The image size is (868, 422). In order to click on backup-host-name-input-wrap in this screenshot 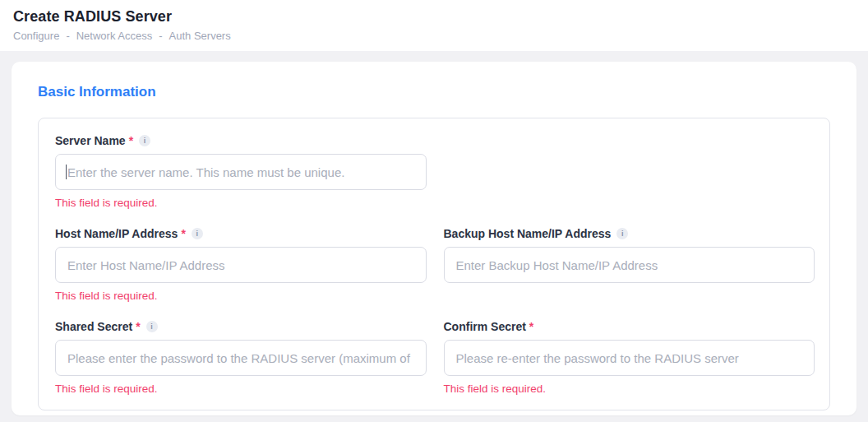, I will do `click(630, 265)`.